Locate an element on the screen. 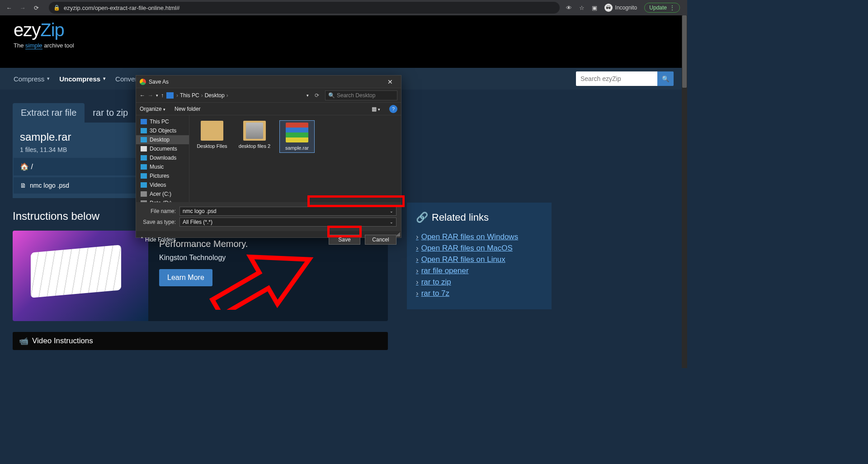 This screenshot has width=868, height=464. link-icon: 🔗 is located at coordinates (422, 218).